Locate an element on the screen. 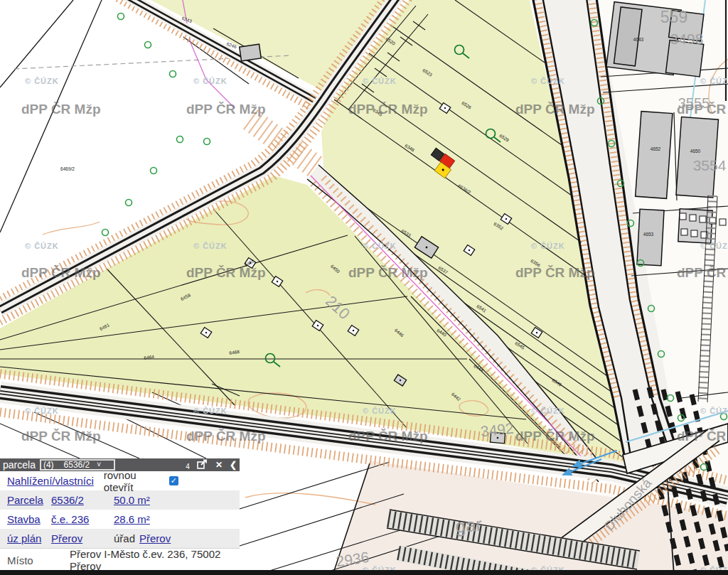 This screenshot has width=728, height=575. stavba-link: Stavba is located at coordinates (24, 519).